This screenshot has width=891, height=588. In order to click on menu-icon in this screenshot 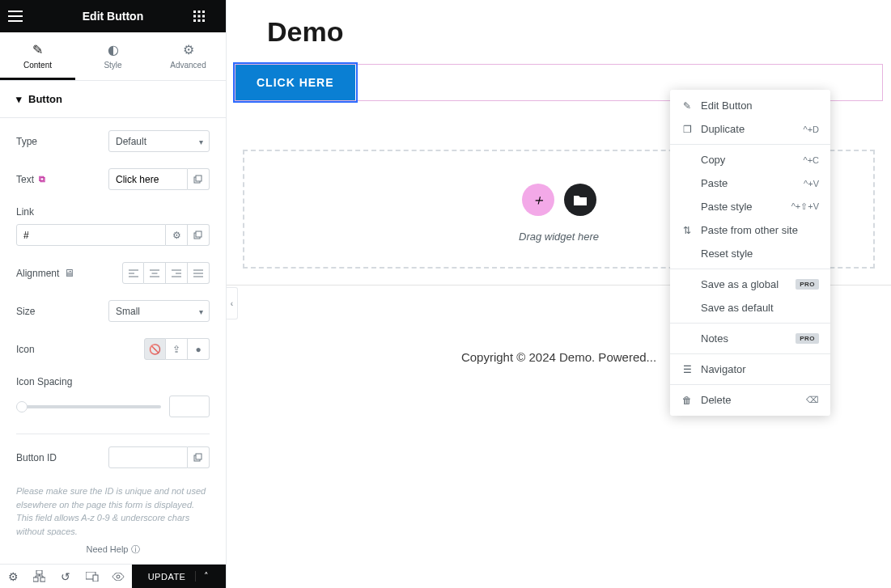, I will do `click(20, 16)`.